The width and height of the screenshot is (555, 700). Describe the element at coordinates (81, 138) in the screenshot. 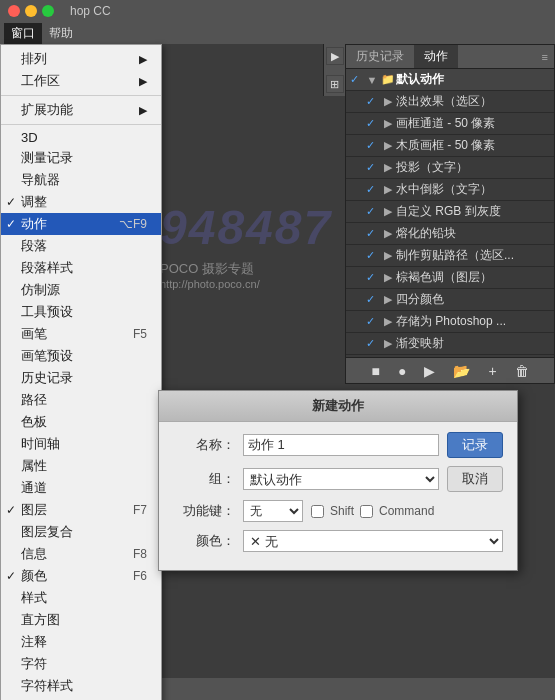

I see `menu-item-3d: 3D` at that location.